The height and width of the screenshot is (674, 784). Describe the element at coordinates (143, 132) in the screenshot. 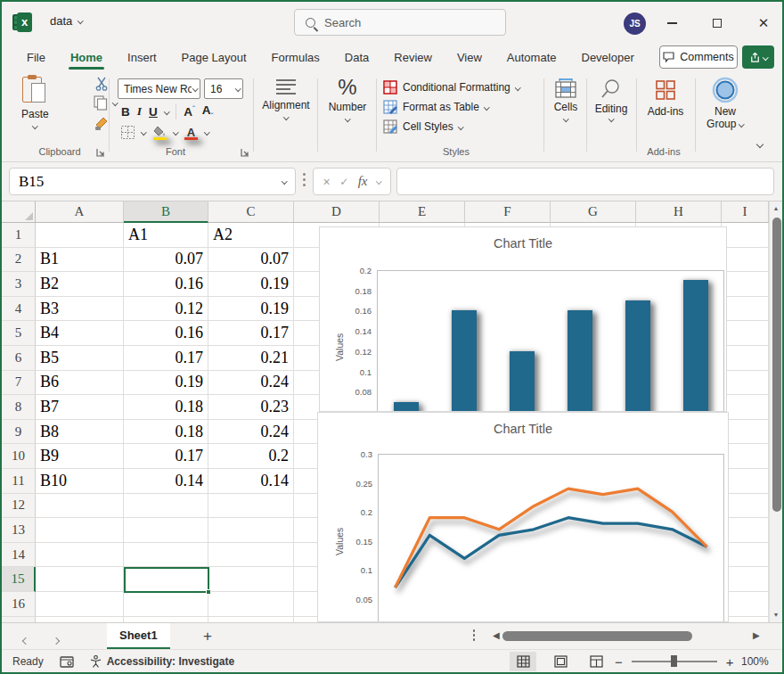

I see `borders-chevron-icon` at that location.